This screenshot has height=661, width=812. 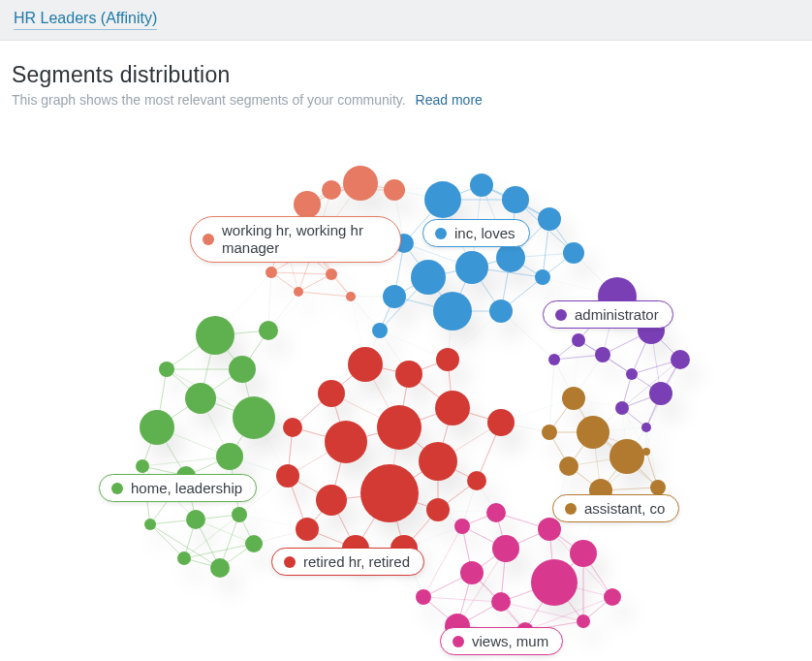 What do you see at coordinates (477, 233) in the screenshot?
I see `cluster-label-inc_loves: inc, loves` at bounding box center [477, 233].